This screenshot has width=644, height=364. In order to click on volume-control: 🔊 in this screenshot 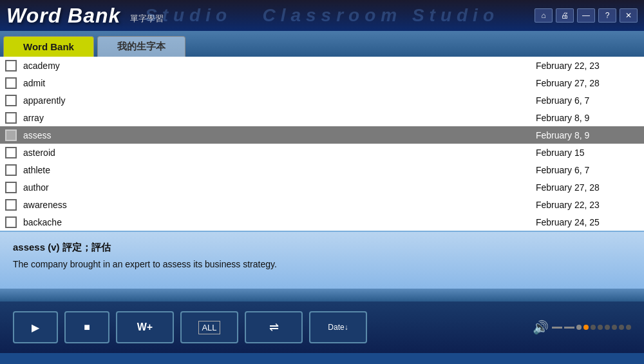, I will do `click(582, 327)`.